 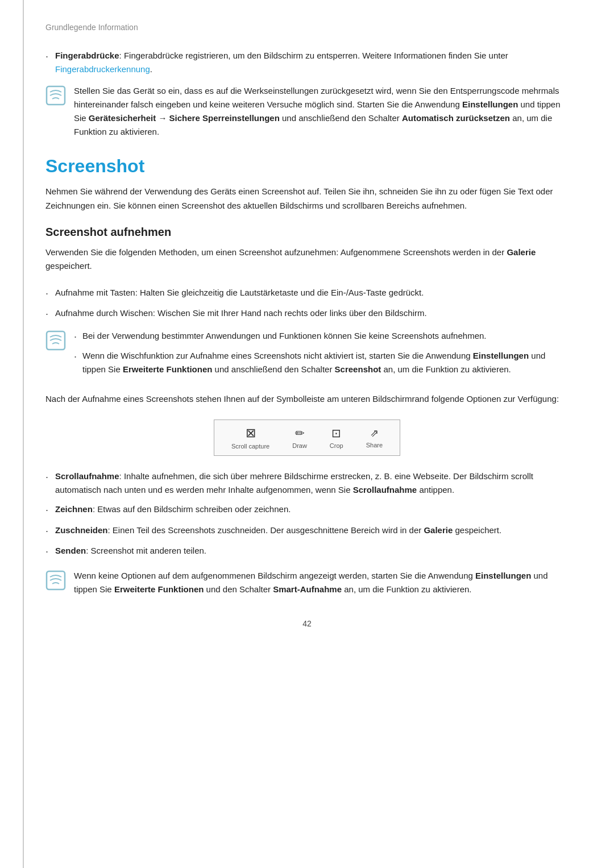 What do you see at coordinates (307, 438) in the screenshot?
I see `toolbar-box: ⊠ Scroll capture ✏ Draw ⊡ Crop ⇗ Share` at bounding box center [307, 438].